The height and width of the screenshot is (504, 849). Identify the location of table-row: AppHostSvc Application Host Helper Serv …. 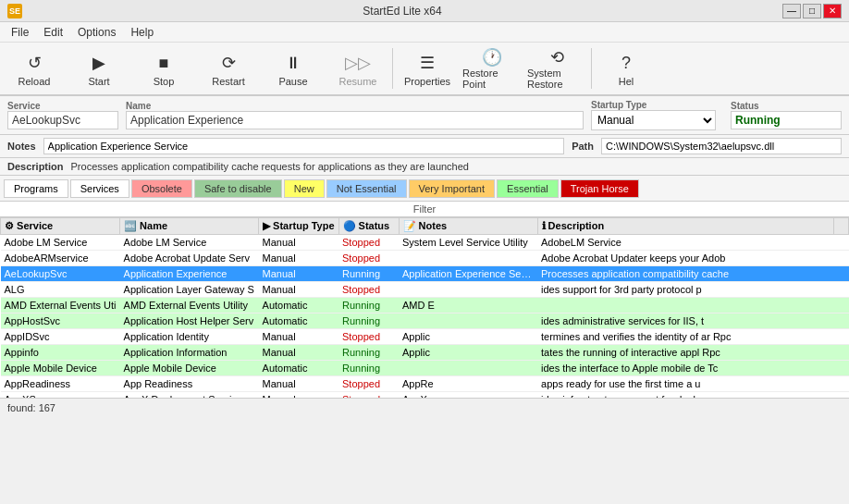
(425, 322).